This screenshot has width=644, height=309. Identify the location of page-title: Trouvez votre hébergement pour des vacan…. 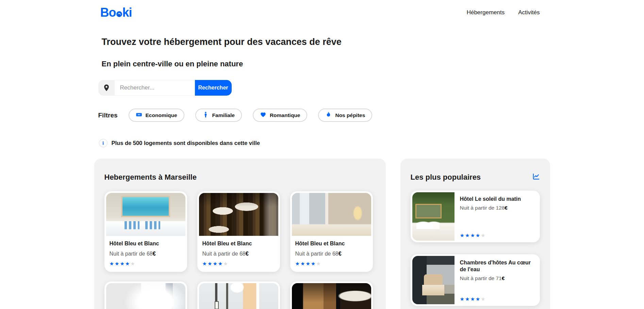
(326, 42).